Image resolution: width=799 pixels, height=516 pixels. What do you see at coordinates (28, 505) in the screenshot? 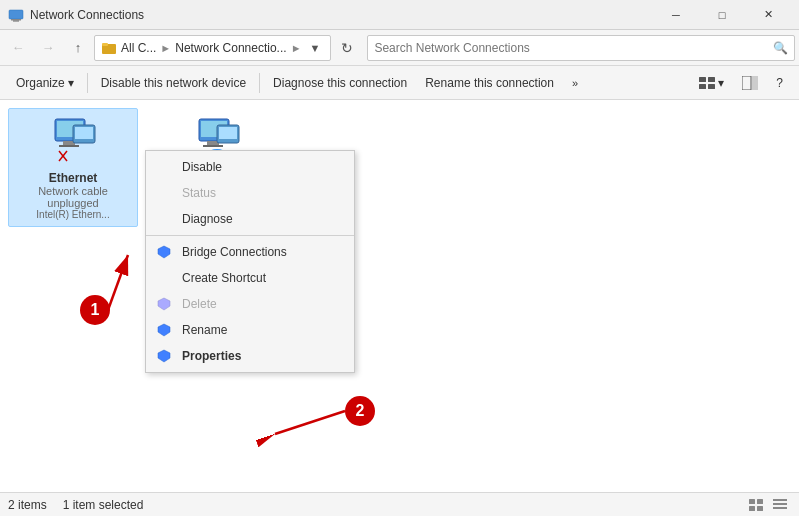
I see `items-count: 2 items` at bounding box center [28, 505].